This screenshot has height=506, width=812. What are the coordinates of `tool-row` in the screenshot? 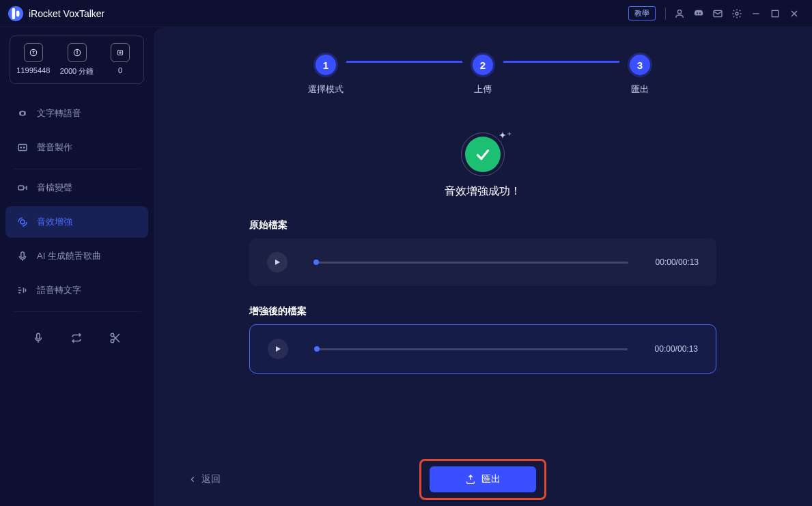 It's located at (76, 338).